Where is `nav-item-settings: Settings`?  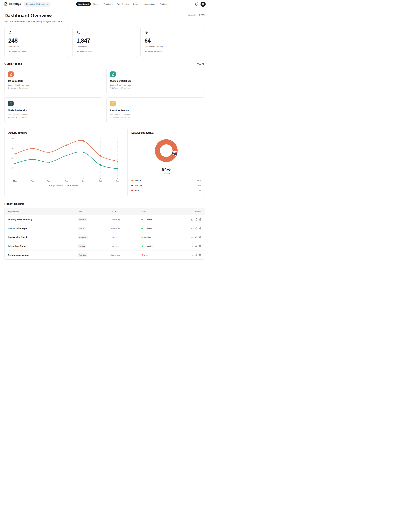 nav-item-settings: Settings is located at coordinates (164, 4).